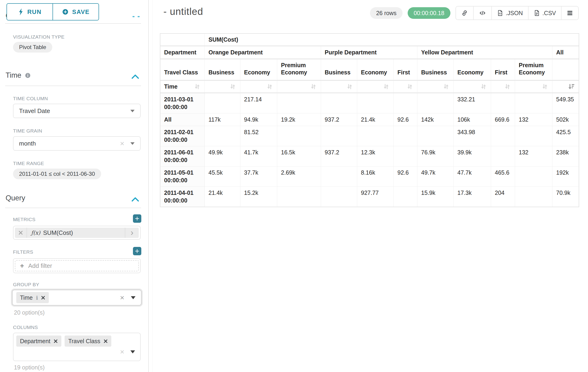 The height and width of the screenshot is (372, 588). Describe the element at coordinates (464, 13) in the screenshot. I see `share-link-button` at that location.